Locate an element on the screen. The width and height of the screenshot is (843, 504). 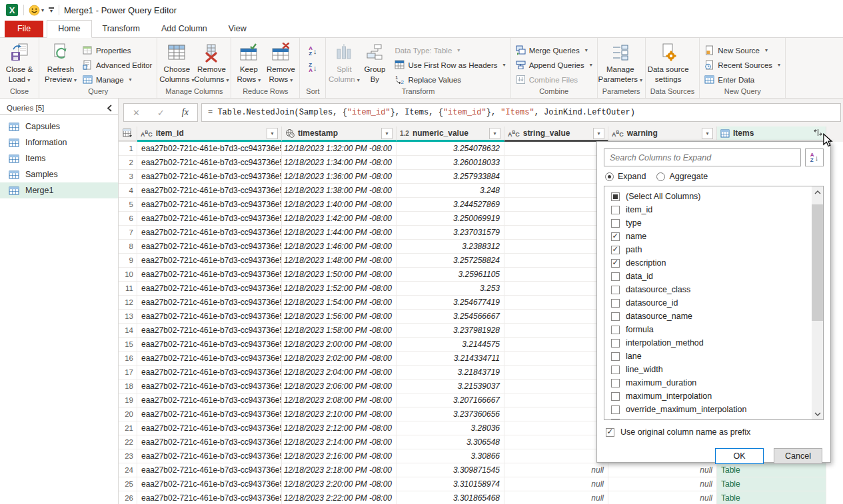
expand-column-option: (Select All Columns) is located at coordinates (714, 196).